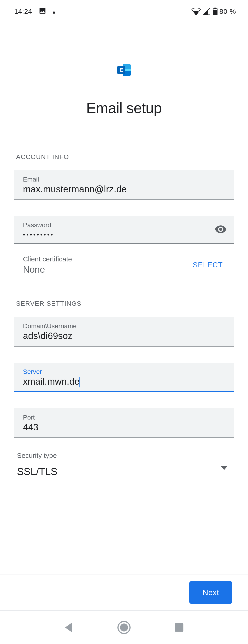 Image resolution: width=248 pixels, height=644 pixels. Describe the element at coordinates (124, 326) in the screenshot. I see `domain-username-label: Domain\Username` at that location.